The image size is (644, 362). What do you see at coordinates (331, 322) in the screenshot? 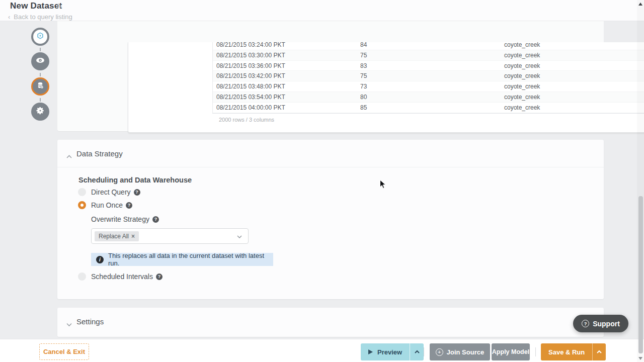
I see `settings-card: Settings` at bounding box center [331, 322].